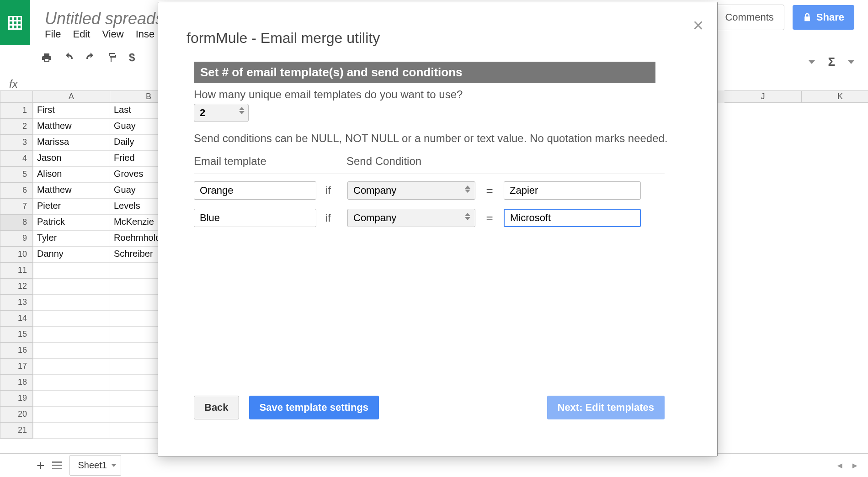 Image resolution: width=868 pixels, height=477 pixels. Describe the element at coordinates (807, 17) in the screenshot. I see `lock-icon` at that location.